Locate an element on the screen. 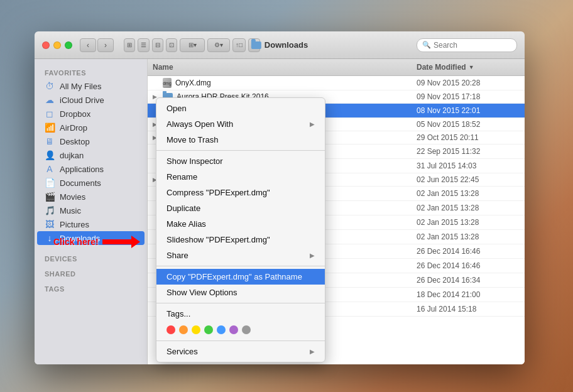 The width and height of the screenshot is (573, 392). window-title: Downloads is located at coordinates (280, 45).